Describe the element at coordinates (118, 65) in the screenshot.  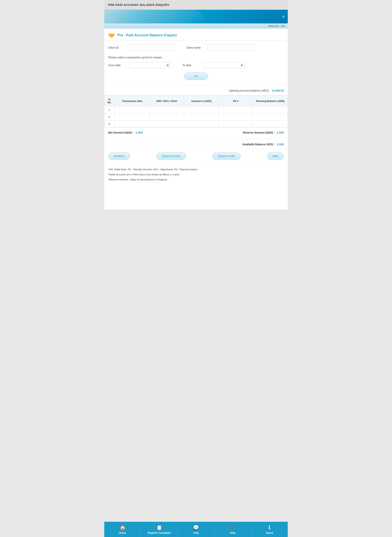
I see `from-date-label: From date` at that location.